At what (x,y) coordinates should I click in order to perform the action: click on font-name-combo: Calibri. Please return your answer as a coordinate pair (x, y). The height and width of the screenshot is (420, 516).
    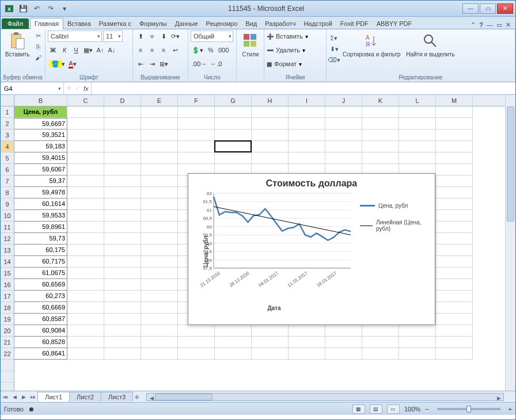
    Looking at the image, I should click on (75, 36).